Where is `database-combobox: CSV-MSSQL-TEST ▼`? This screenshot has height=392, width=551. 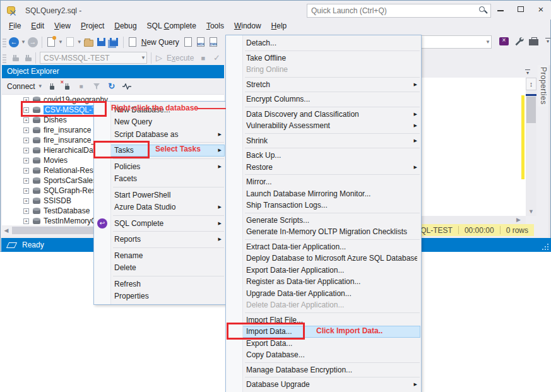
database-combobox: CSV-MSSQL-TEST ▼ is located at coordinates (93, 58).